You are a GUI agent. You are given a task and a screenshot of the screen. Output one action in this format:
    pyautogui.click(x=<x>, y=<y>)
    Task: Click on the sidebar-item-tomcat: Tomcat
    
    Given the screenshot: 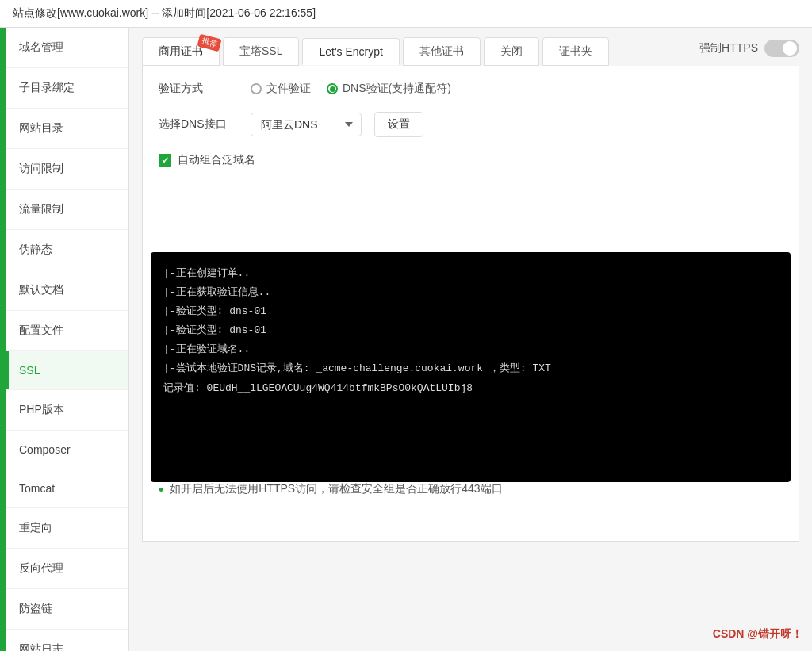 What is the action you would take?
    pyautogui.click(x=67, y=488)
    